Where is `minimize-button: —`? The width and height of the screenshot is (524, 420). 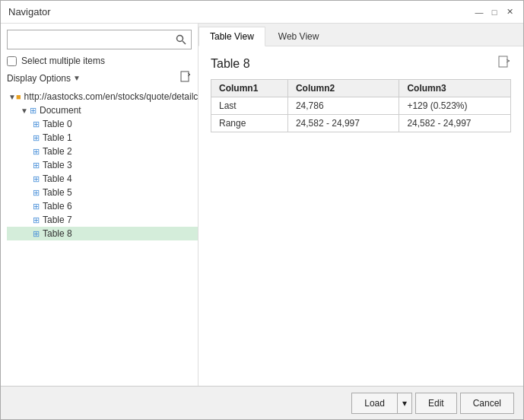
minimize-button: — is located at coordinates (479, 12).